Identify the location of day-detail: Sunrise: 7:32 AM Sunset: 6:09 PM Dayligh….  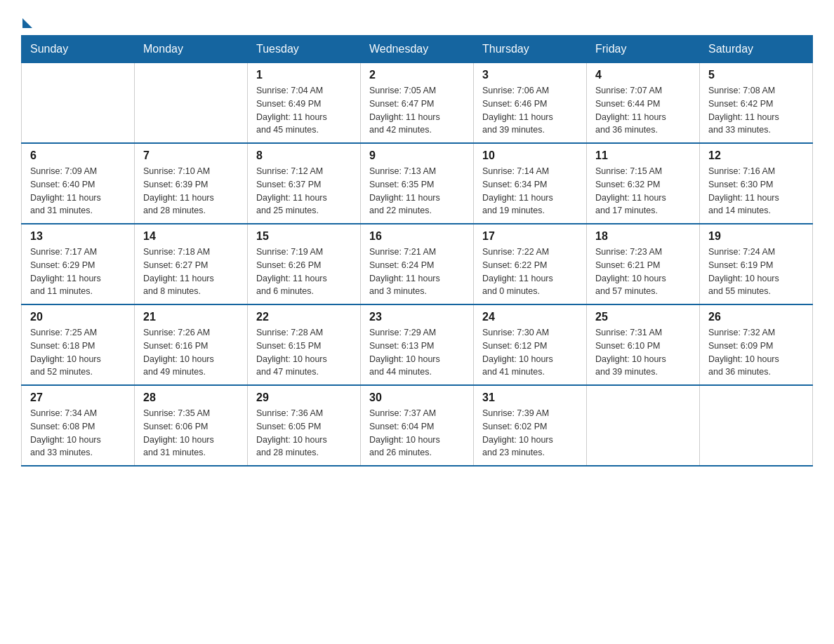
(756, 352).